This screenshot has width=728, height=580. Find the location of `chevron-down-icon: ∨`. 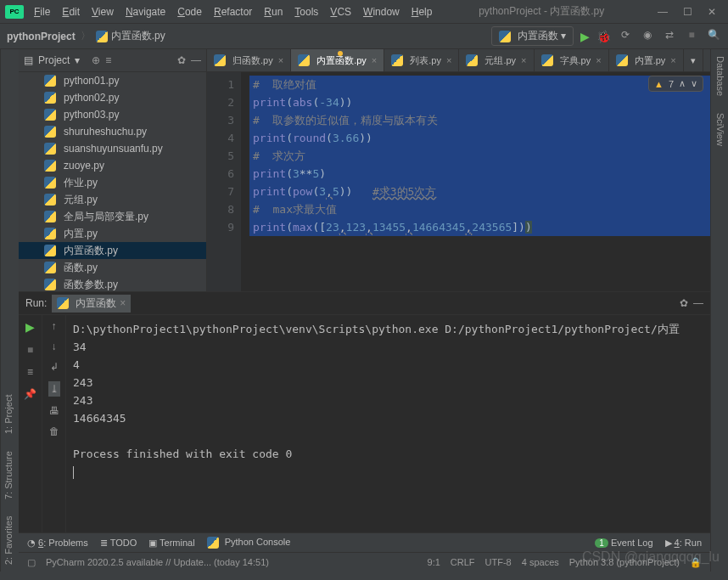

chevron-down-icon: ∨ is located at coordinates (694, 83).